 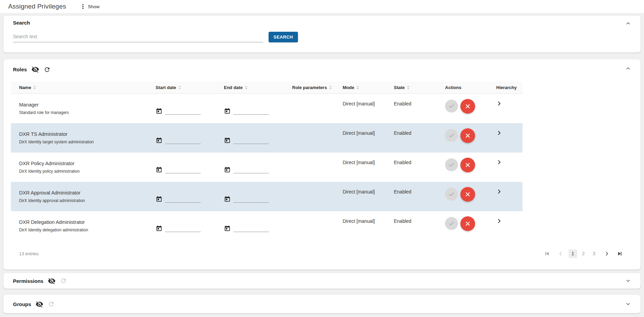 What do you see at coordinates (182, 87) in the screenshot?
I see `column-header-start-date: Start date` at bounding box center [182, 87].